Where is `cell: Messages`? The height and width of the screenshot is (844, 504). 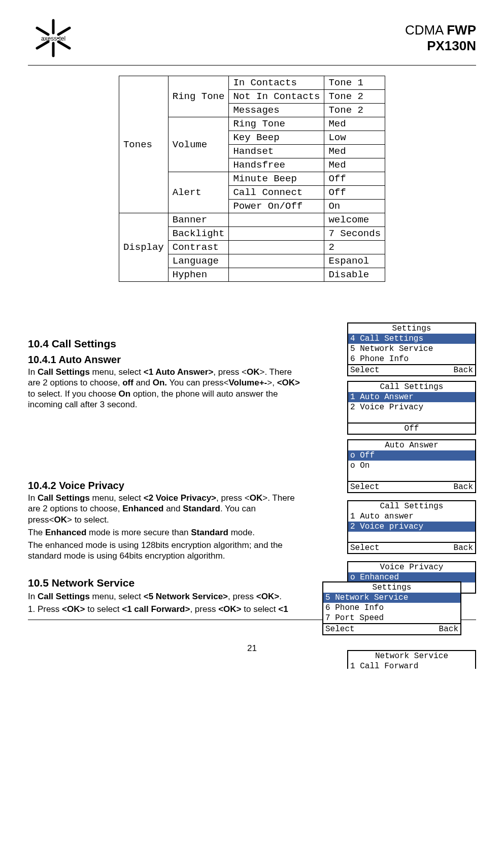
cell: Messages is located at coordinates (277, 111).